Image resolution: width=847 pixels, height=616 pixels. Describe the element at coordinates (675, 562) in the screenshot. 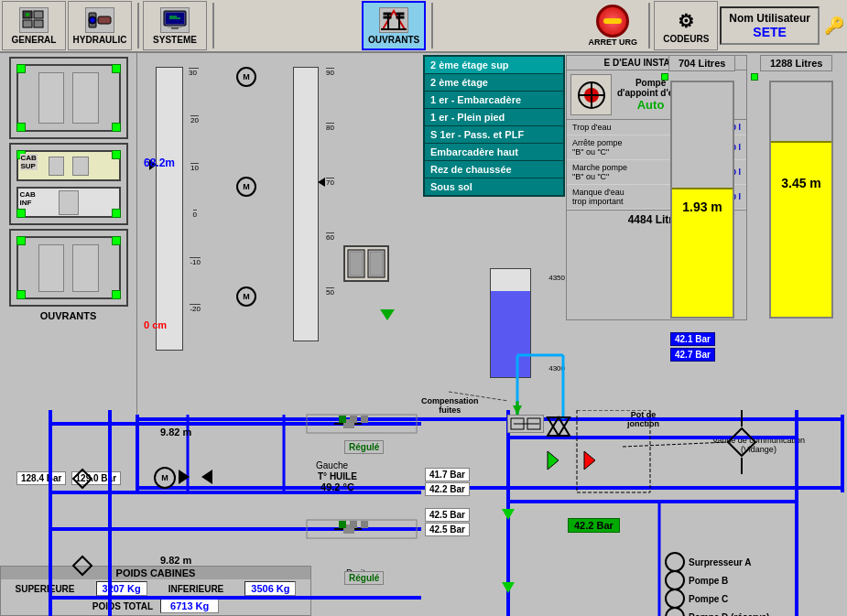

I see `surpresseur-a-symbol` at that location.